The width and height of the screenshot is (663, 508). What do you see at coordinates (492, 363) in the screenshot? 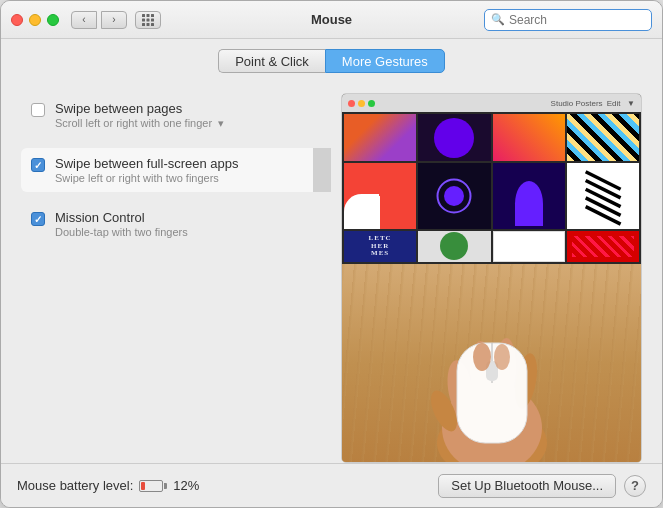
I see `mouse-hand-svg` at bounding box center [492, 363].